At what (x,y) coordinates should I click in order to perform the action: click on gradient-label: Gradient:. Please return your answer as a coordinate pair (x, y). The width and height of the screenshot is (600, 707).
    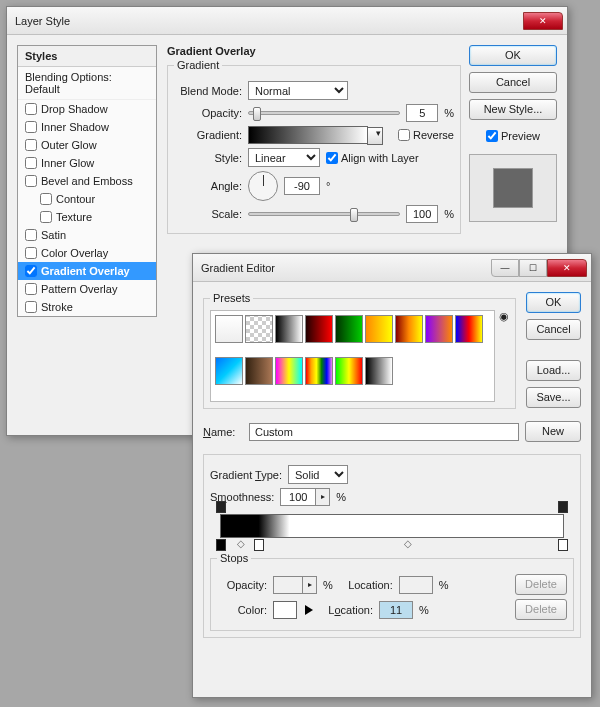
    Looking at the image, I should click on (208, 135).